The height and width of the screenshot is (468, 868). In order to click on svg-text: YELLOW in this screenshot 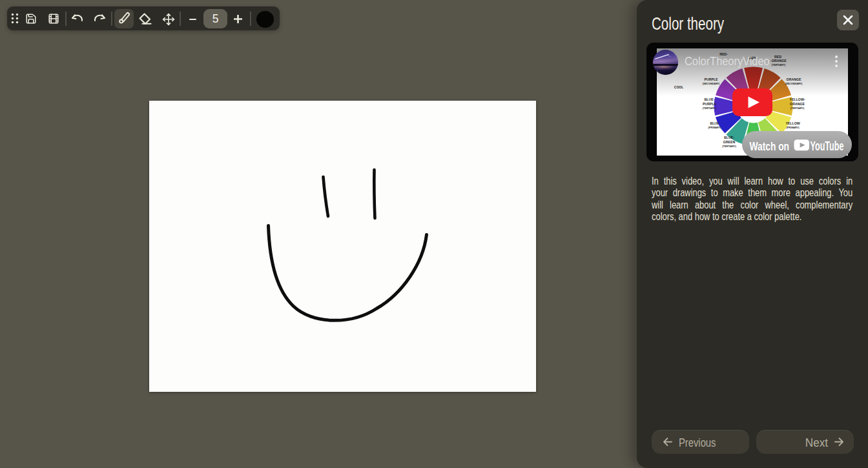, I will do `click(792, 123)`.